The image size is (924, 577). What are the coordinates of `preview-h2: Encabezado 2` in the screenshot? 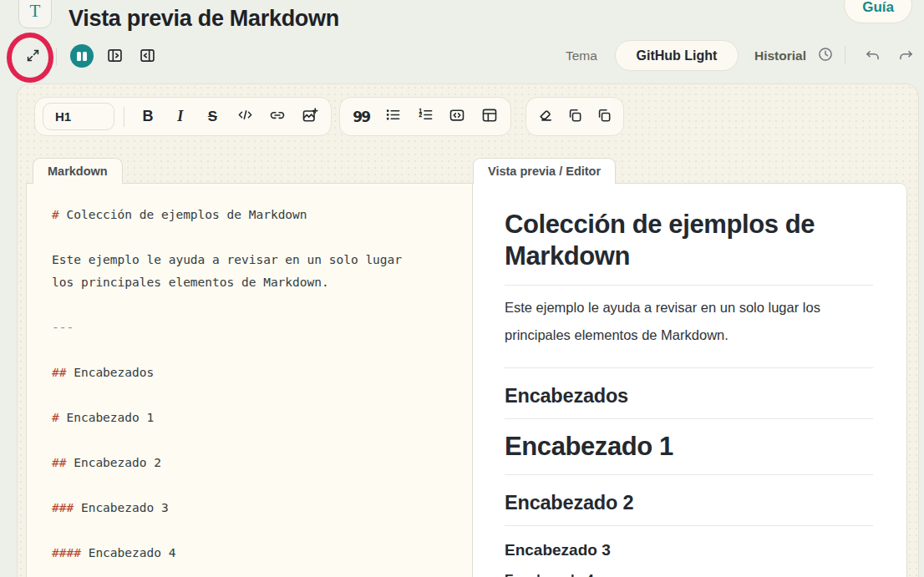 It's located at (688, 509).